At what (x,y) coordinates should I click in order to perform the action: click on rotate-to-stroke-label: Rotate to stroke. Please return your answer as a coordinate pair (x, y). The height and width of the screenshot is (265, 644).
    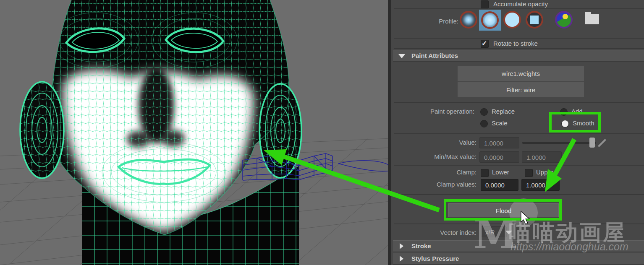
    Looking at the image, I should click on (516, 44).